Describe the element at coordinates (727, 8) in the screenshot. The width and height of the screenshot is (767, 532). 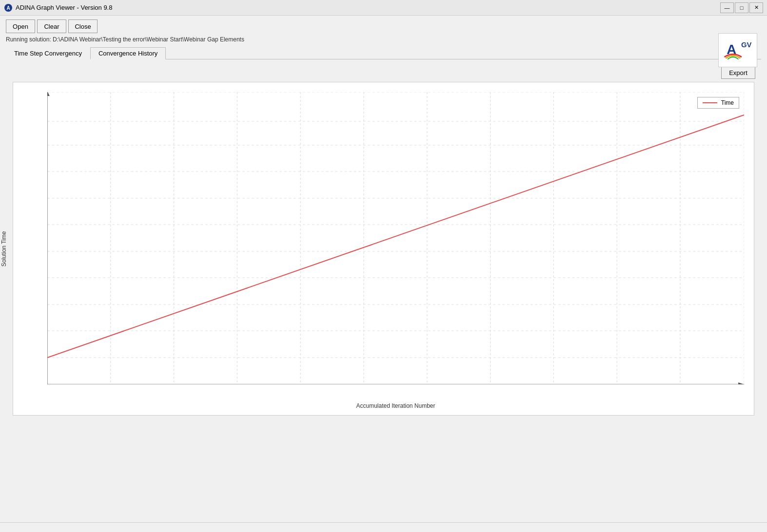
I see `minimize-button: —` at that location.